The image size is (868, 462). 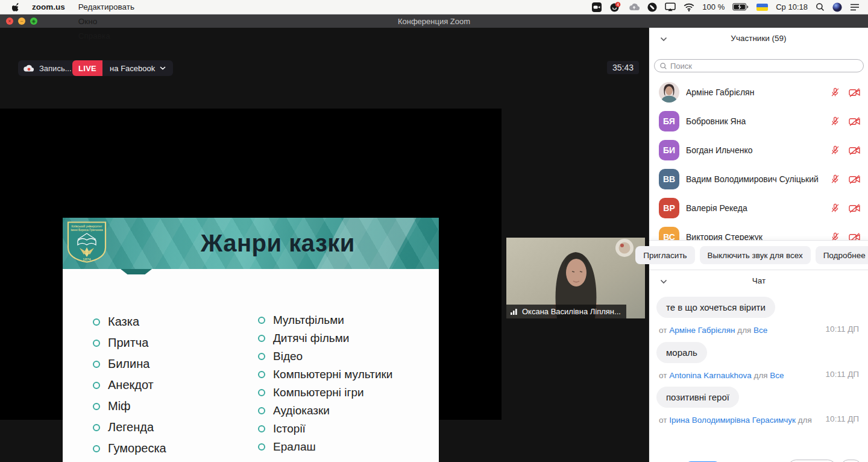 I want to click on cloud-upload-icon, so click(x=634, y=7).